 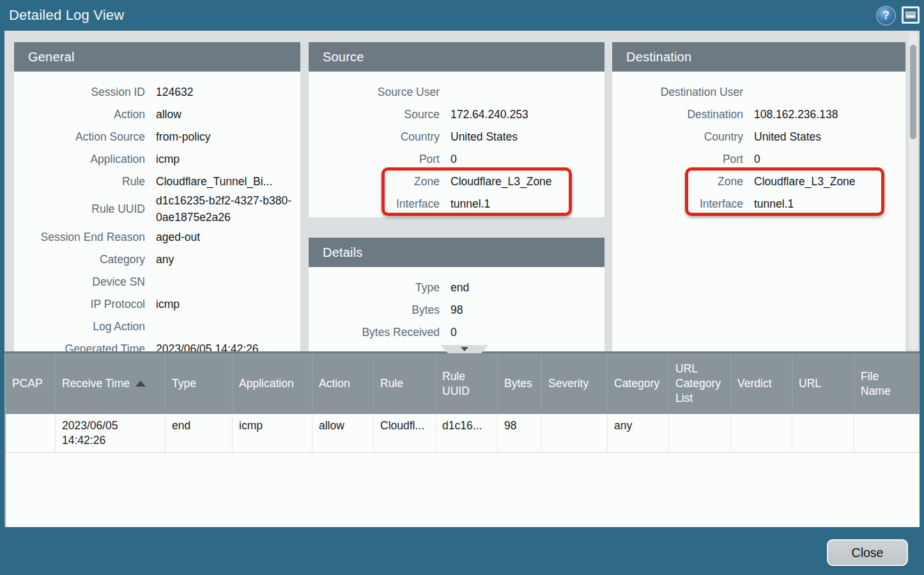 I want to click on col-header-action: Action, so click(x=343, y=383).